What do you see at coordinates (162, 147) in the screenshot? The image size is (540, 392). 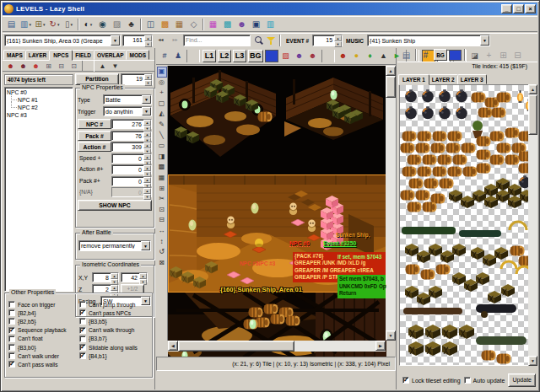 I see `rectangle-tool-icon: ▭` at bounding box center [162, 147].